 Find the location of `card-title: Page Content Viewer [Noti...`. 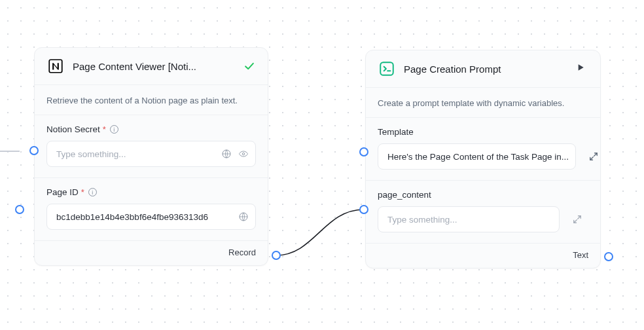

card-title: Page Content Viewer [Noti... is located at coordinates (154, 67).